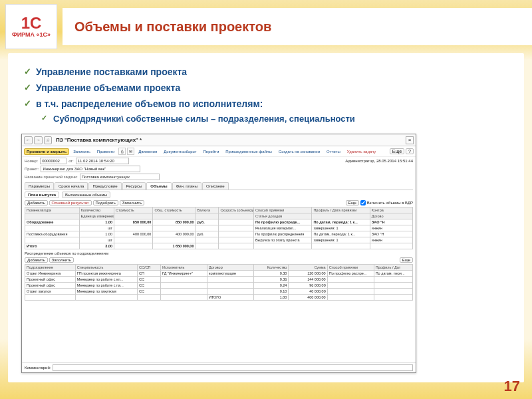 The image size is (532, 399). Describe the element at coordinates (219, 298) in the screenshot. I see `table-row: ИТОГО1,00400 000,00` at that location.